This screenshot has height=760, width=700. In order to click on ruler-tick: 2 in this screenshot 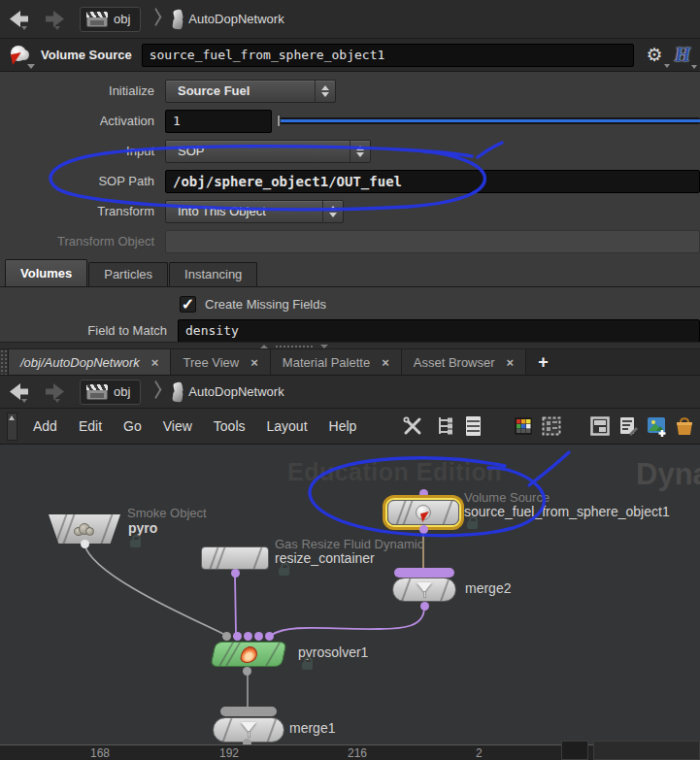, I will do `click(480, 753)`.